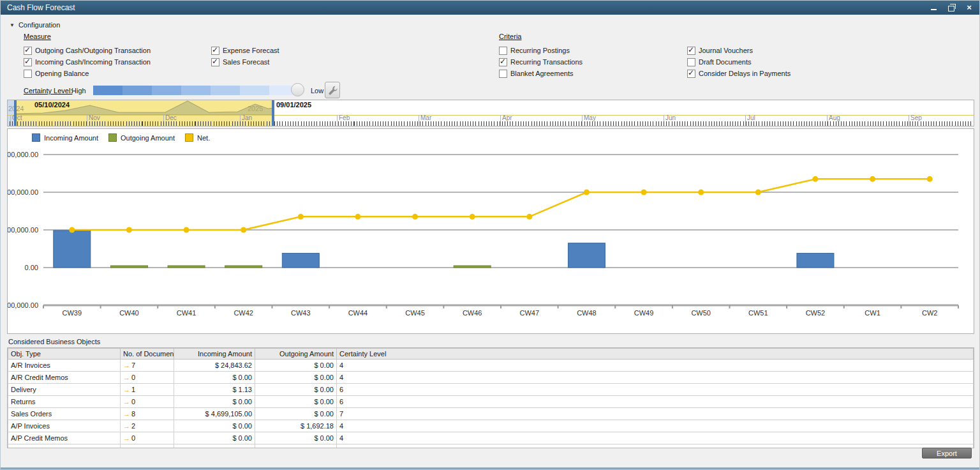 This screenshot has height=470, width=980. What do you see at coordinates (64, 354) in the screenshot?
I see `column-header: Obj. Type` at bounding box center [64, 354].